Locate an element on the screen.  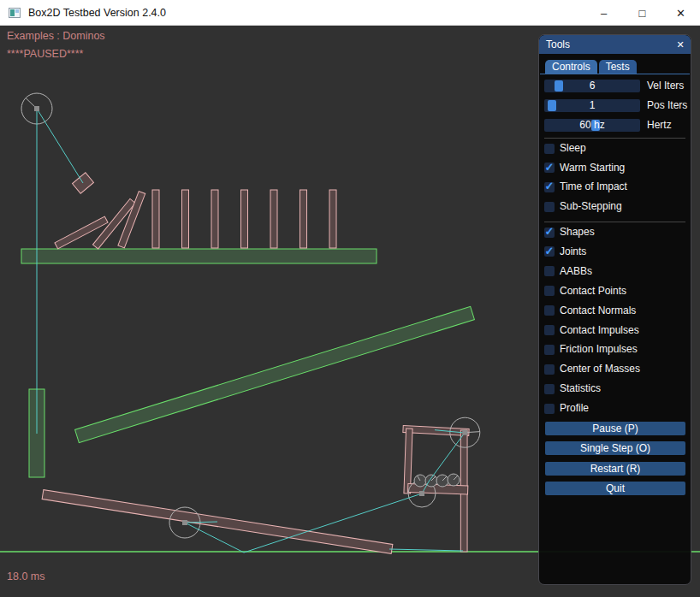
button-restart-r: Restart (R) is located at coordinates (615, 469).